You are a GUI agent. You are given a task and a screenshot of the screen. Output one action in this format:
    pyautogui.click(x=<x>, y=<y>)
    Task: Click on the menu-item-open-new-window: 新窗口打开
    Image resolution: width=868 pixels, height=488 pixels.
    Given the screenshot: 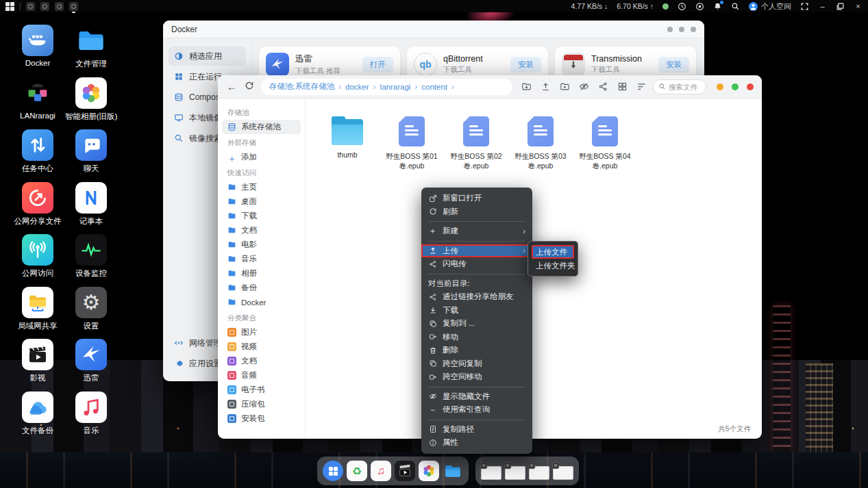 What is the action you would take?
    pyautogui.click(x=477, y=198)
    